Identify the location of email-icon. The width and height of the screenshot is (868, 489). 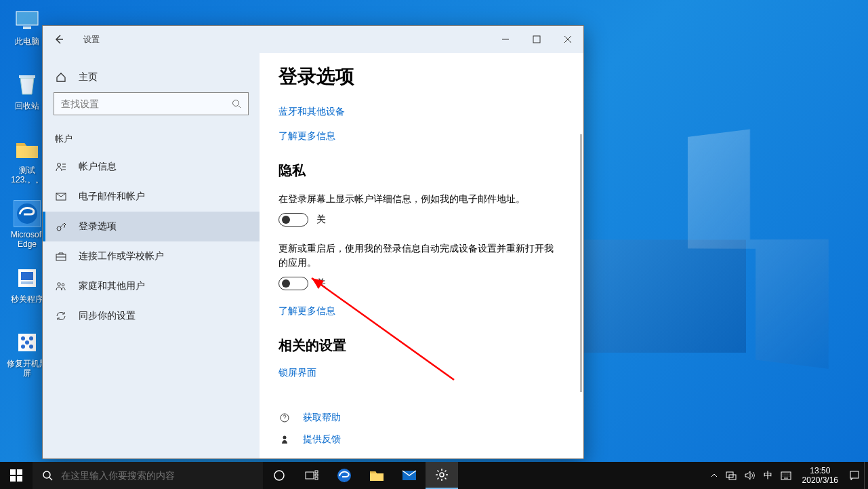
(61, 197).